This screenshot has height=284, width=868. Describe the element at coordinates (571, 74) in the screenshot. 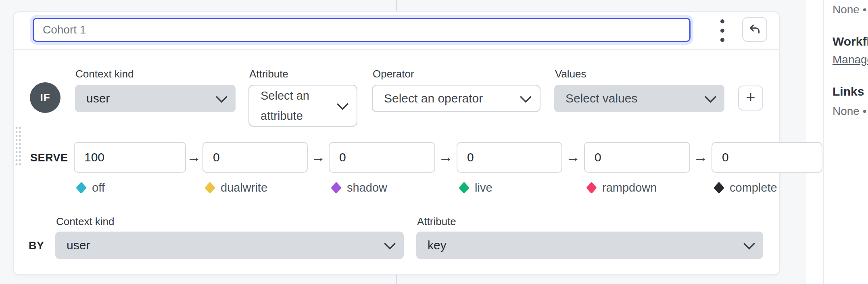

I see `values-label: Values` at that location.